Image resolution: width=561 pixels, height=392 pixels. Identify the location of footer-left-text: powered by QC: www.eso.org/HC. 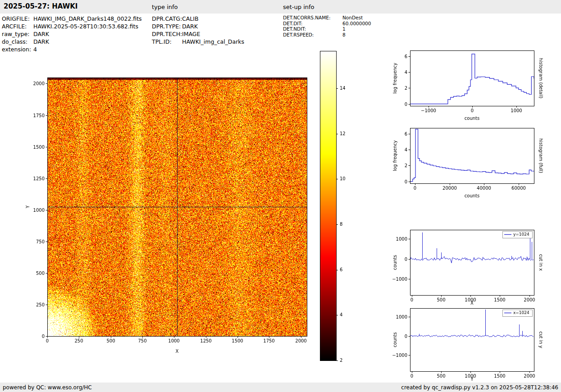
(47, 387).